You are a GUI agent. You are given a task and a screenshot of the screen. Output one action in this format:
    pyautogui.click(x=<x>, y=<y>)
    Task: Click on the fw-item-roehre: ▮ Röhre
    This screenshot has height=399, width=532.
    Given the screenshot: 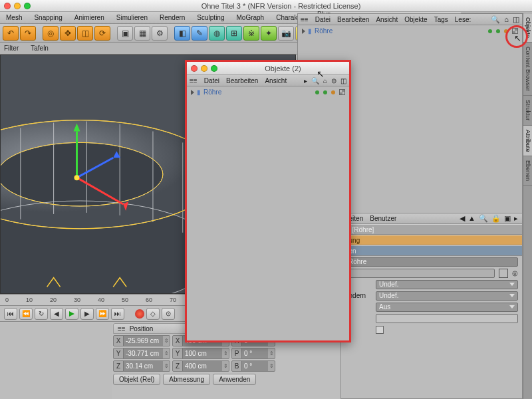 What is the action you would take?
    pyautogui.click(x=268, y=92)
    